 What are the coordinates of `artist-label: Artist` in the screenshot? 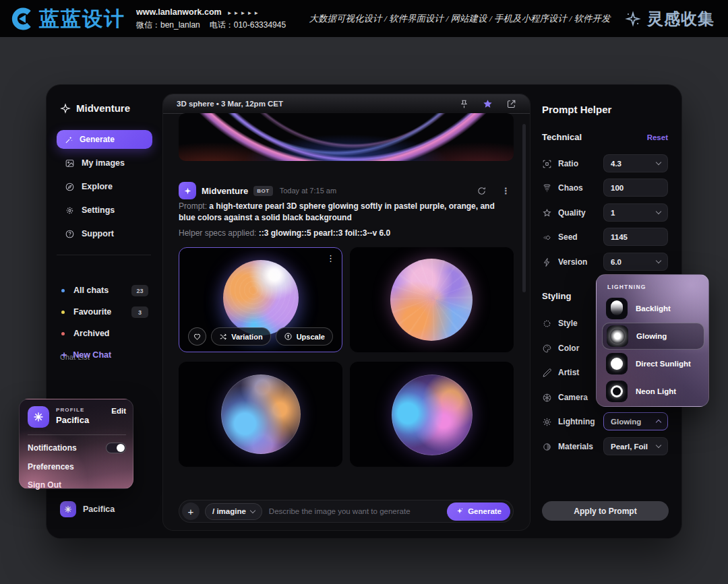 It's located at (569, 372).